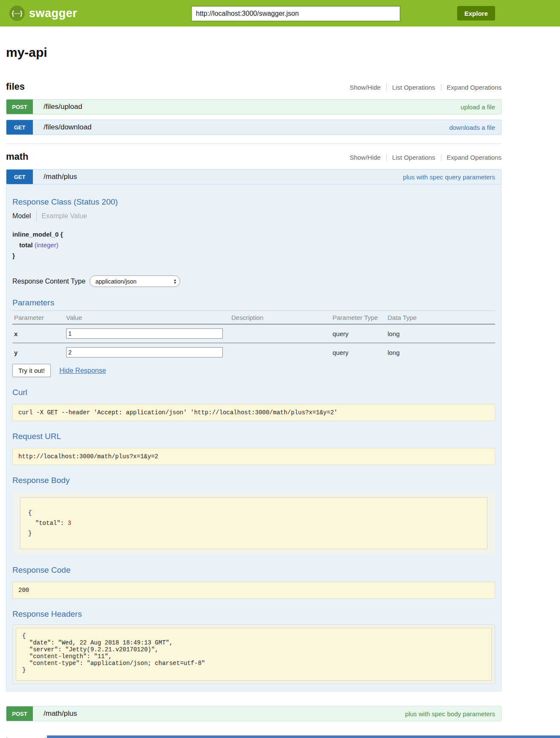 The image size is (560, 738). What do you see at coordinates (254, 654) in the screenshot?
I see `response-headers-json: { "date": "Wed, 22 Aug 2018 18:49:13 GMT…` at bounding box center [254, 654].